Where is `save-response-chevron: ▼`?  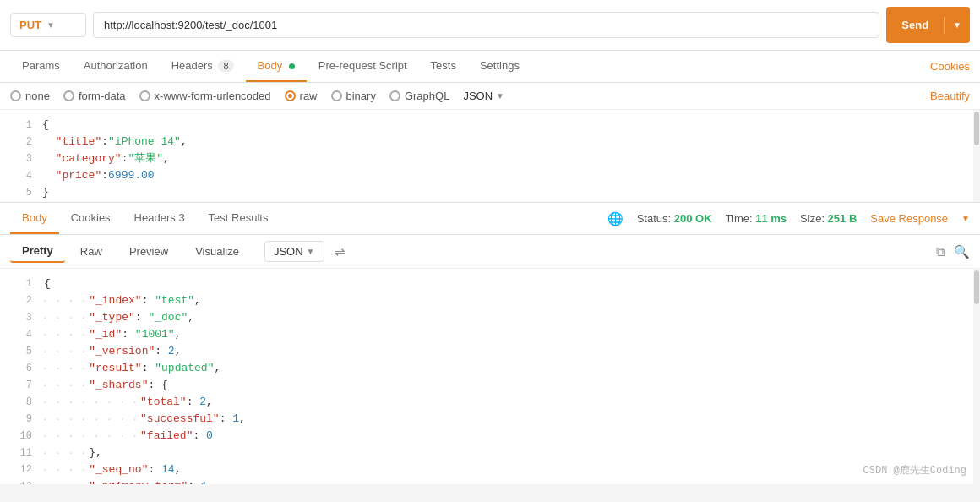 save-response-chevron: ▼ is located at coordinates (966, 218).